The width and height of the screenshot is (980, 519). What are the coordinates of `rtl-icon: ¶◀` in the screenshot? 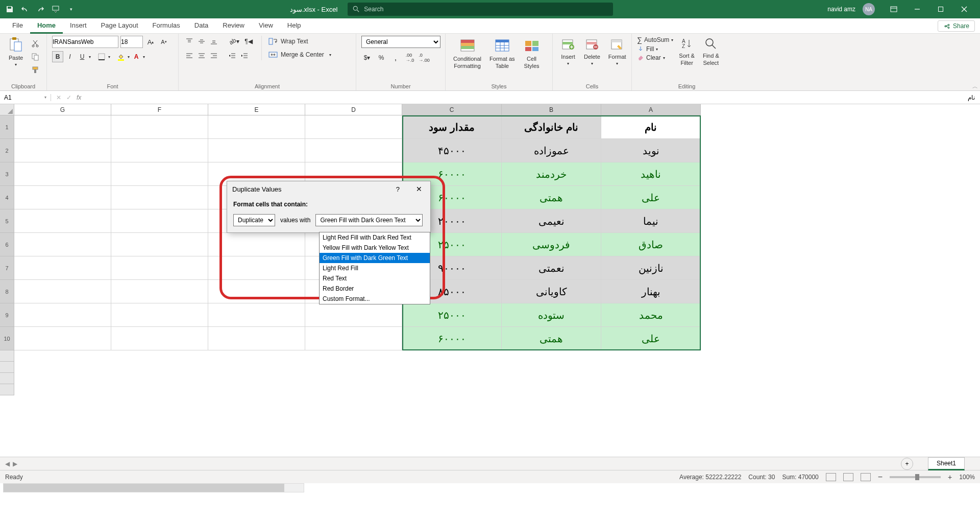 It's located at (249, 41).